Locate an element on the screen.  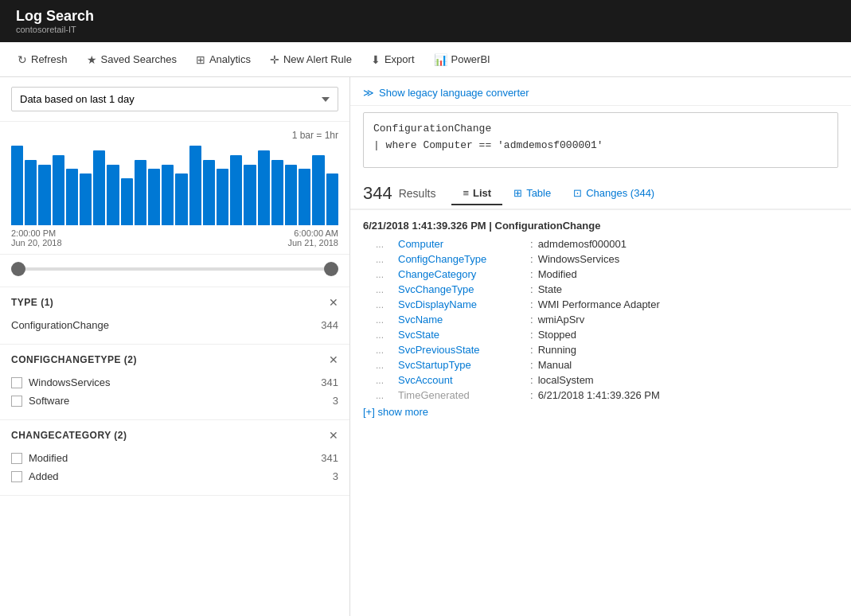
star-icon: ★ is located at coordinates (92, 60).